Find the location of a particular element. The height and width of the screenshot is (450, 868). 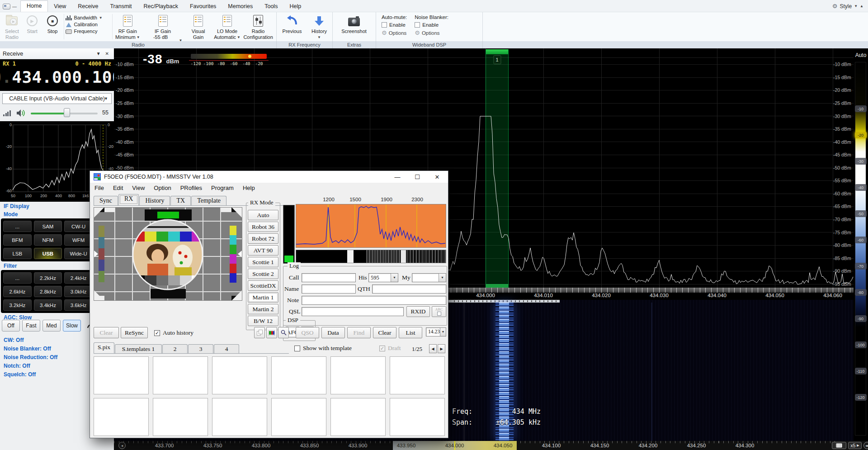

data-button: Data is located at coordinates (333, 333).